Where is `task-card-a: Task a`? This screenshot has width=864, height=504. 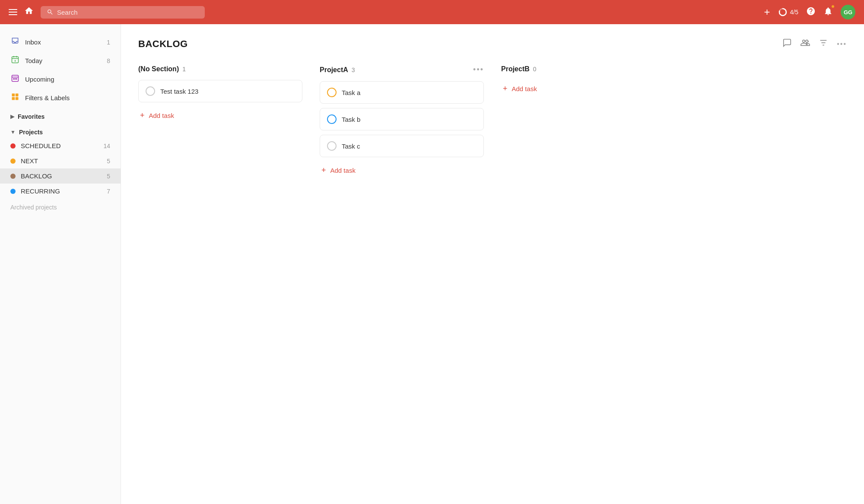 task-card-a: Task a is located at coordinates (402, 92).